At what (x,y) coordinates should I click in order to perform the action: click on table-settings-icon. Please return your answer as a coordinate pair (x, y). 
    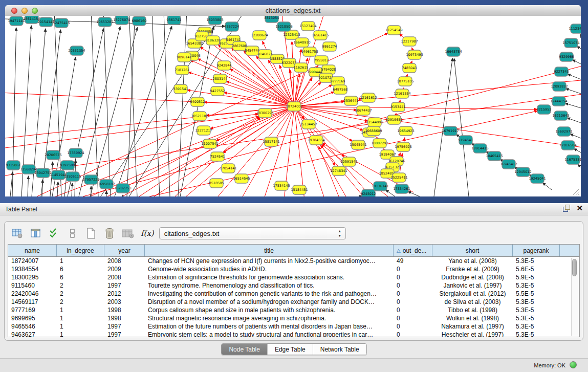
    Looking at the image, I should click on (17, 233).